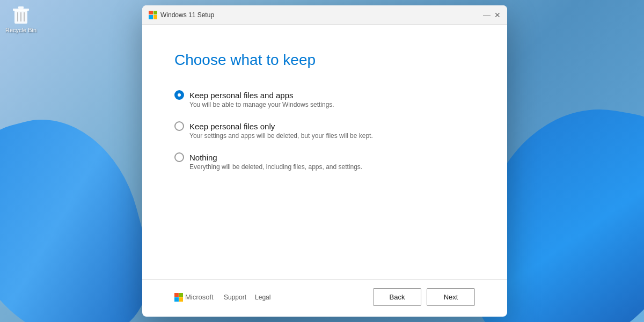  I want to click on dialog-heading: Choose what to keep, so click(325, 60).